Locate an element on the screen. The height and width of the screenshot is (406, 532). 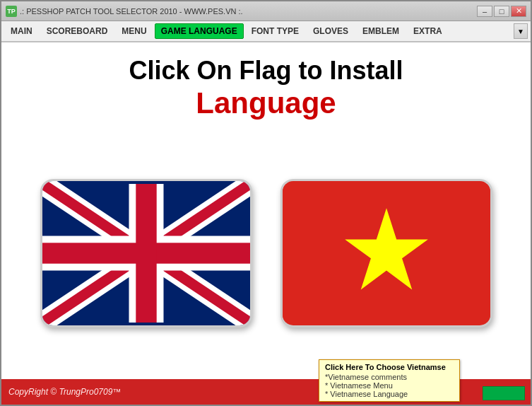
close-button: ✕ is located at coordinates (519, 11).